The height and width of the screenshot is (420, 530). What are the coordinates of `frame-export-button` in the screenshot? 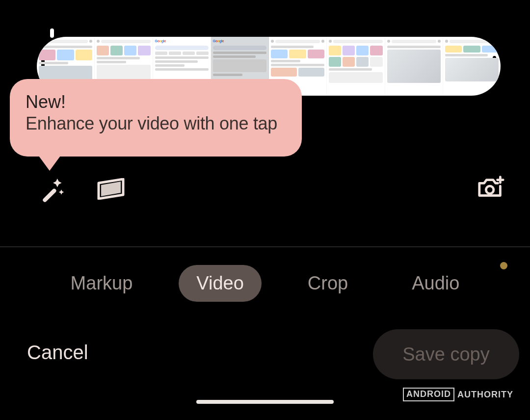 It's located at (111, 189).